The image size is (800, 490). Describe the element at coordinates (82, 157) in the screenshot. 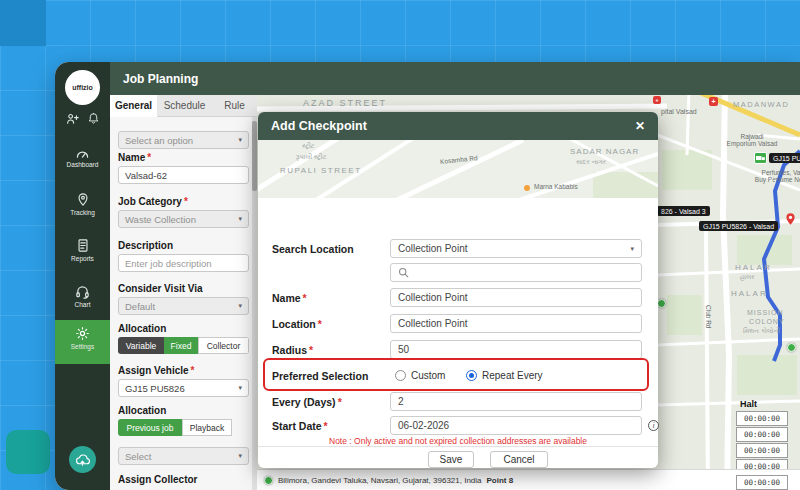

I see `sidebar-item-dashboard: Dashboard` at that location.